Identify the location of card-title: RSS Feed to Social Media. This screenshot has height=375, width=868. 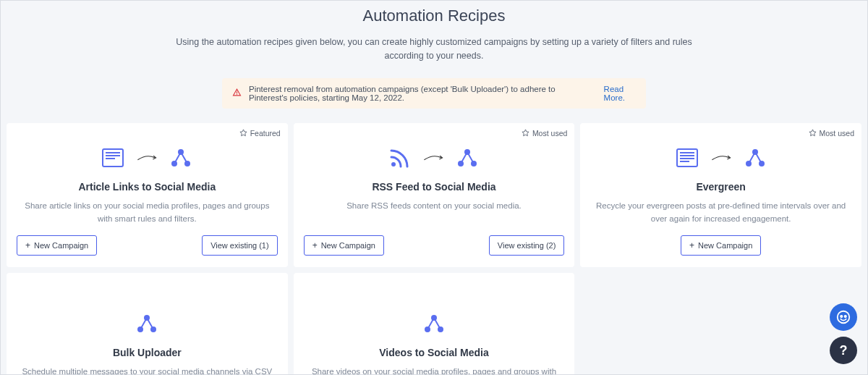
(434, 187).